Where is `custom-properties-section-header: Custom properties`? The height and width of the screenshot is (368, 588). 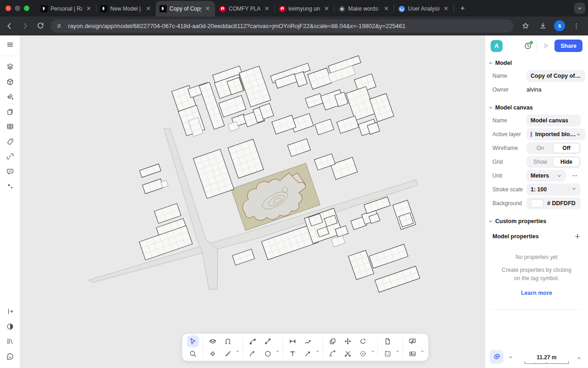 custom-properties-section-header: Custom properties is located at coordinates (537, 221).